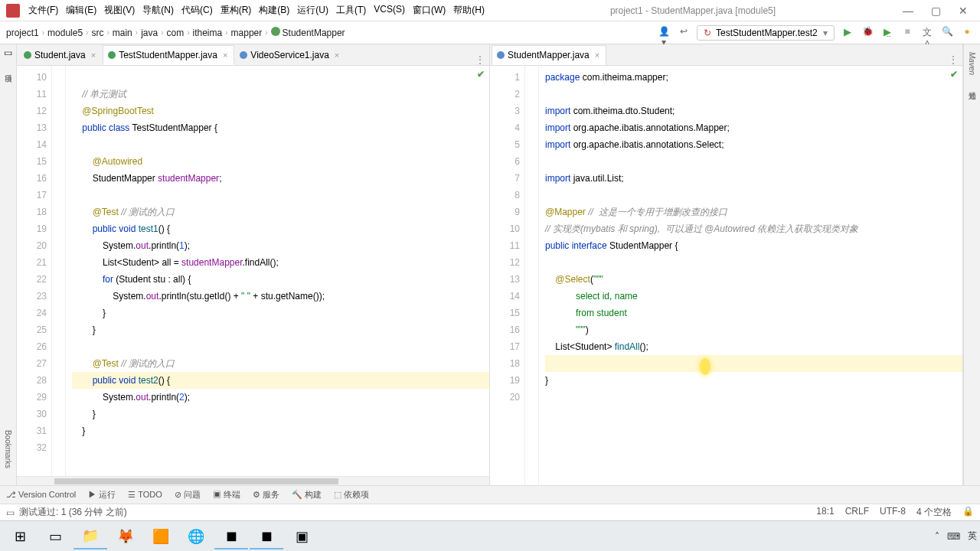 The height and width of the screenshot is (551, 980). What do you see at coordinates (726, 55) in the screenshot?
I see `tabs-right: StudentMapper.java×⋮` at bounding box center [726, 55].